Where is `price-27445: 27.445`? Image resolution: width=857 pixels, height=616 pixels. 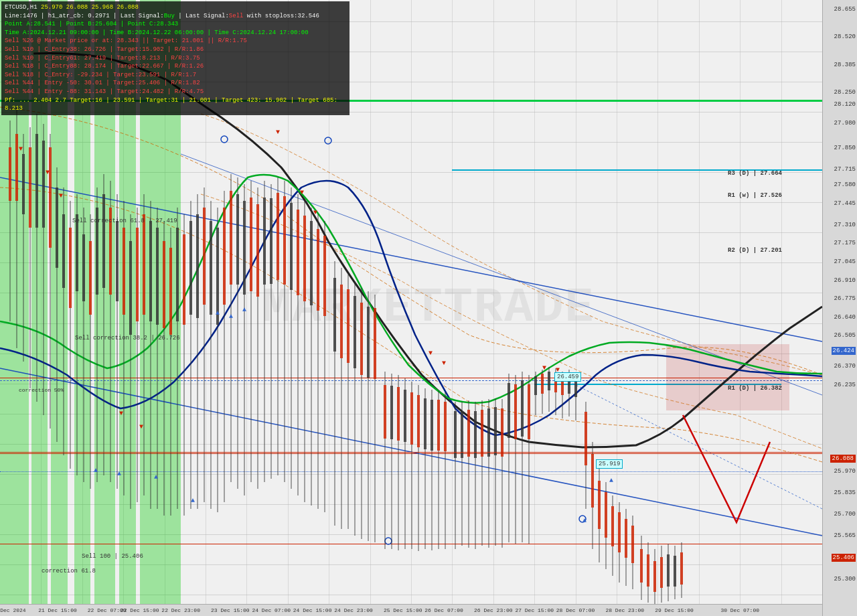
price-27445: 27.445 is located at coordinates (845, 204).